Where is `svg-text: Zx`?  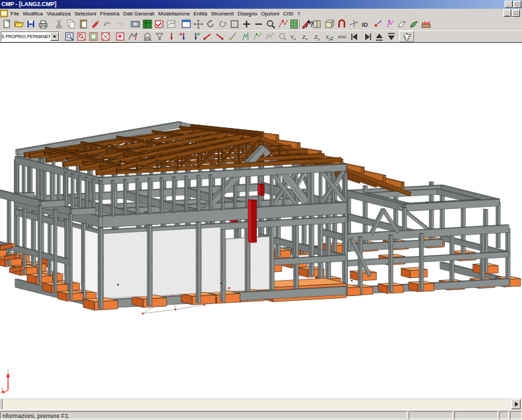
svg-text: Zx is located at coordinates (305, 38).